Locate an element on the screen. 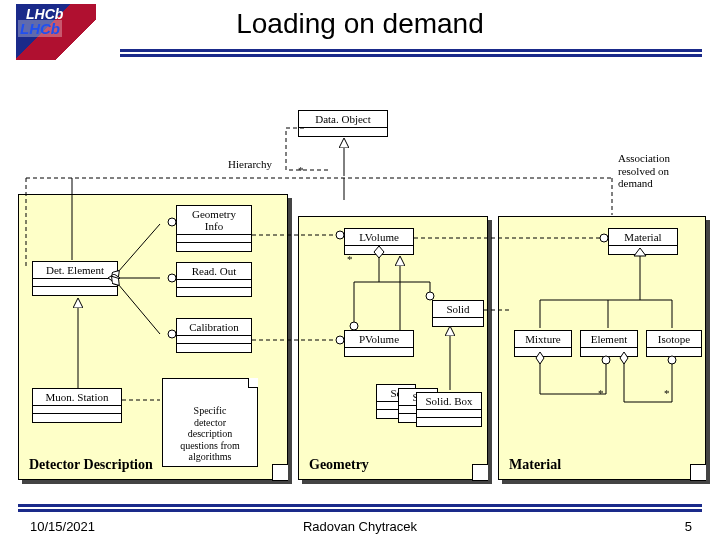 This screenshot has height=540, width=720. footer-rule-top is located at coordinates (360, 506).